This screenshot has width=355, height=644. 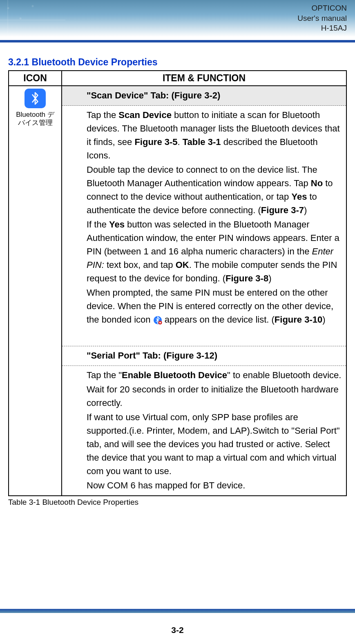 I want to click on footer-divider-bar, so click(x=177, y=611).